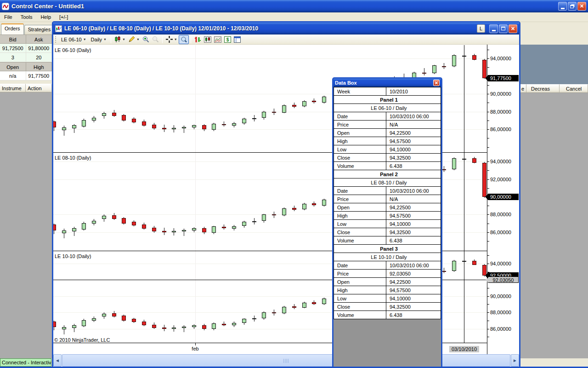 Image resolution: width=588 pixels, height=368 pixels. I want to click on field-value: 94,10000, so click(413, 299).